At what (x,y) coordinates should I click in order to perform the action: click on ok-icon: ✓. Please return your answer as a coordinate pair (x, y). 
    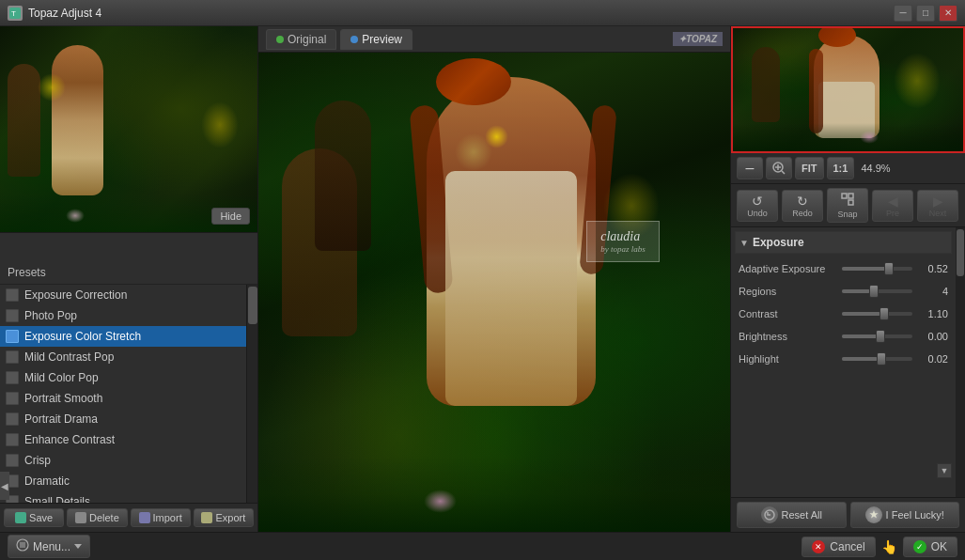
    Looking at the image, I should click on (920, 547).